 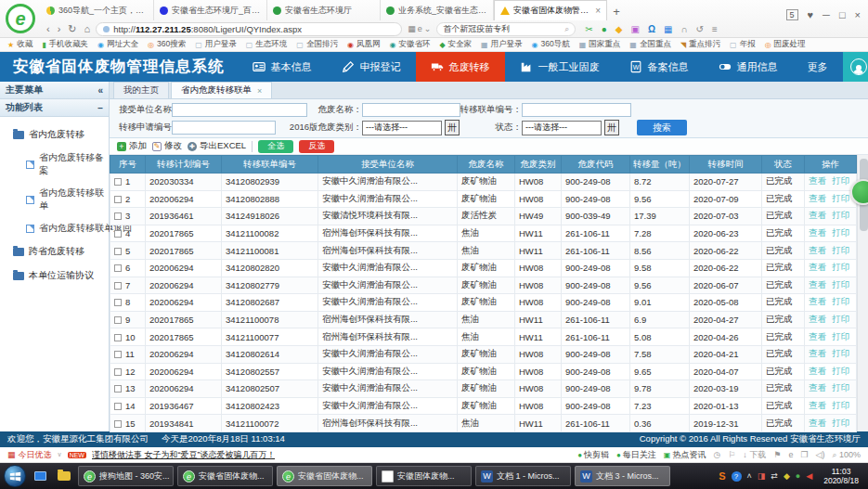 I want to click on browser-tool-icon: ✂, so click(x=589, y=30).